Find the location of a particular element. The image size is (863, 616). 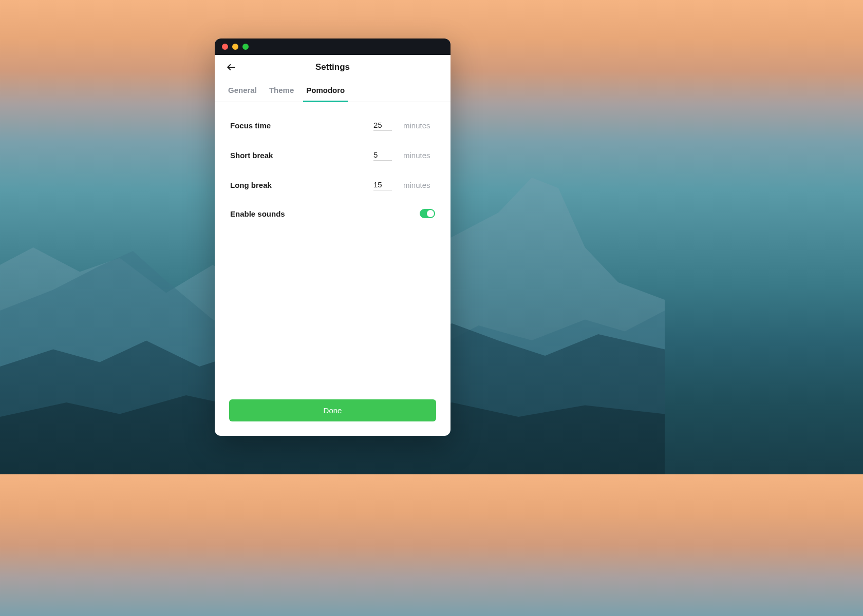

focus-time-unit: minutes is located at coordinates (419, 125).